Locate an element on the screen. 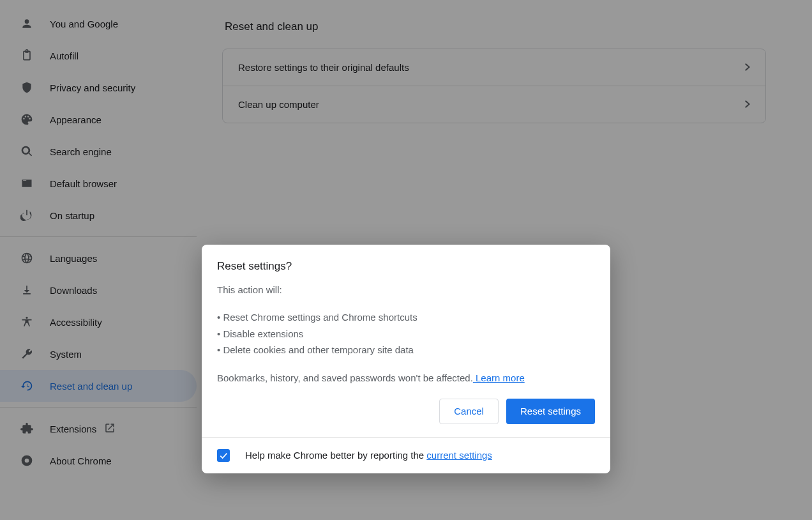 Image resolution: width=812 pixels, height=520 pixels. dialog-bullet: • Reset Chrome settings and Chrome short… is located at coordinates (406, 317).